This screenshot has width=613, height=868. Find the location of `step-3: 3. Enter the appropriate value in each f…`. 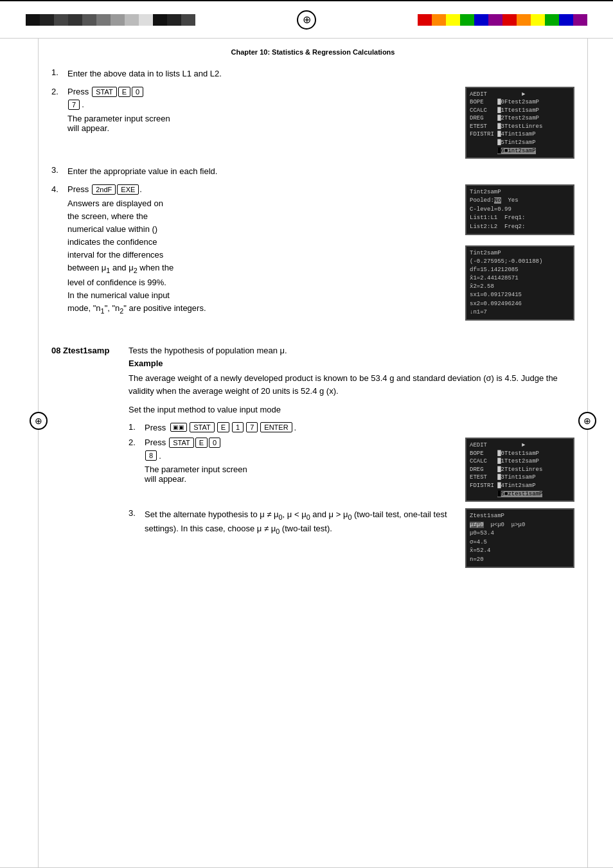

step-3: 3. Enter the appropriate value in each f… is located at coordinates (313, 172).